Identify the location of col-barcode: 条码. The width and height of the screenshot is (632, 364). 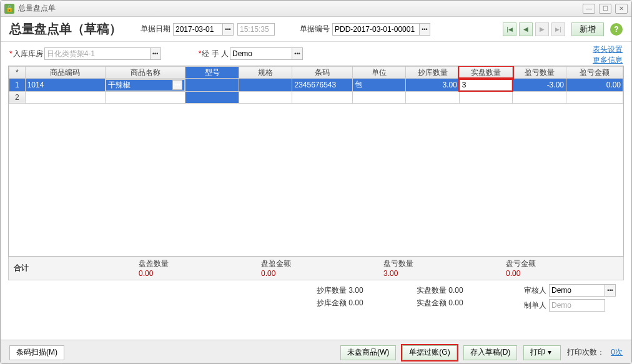
(322, 72).